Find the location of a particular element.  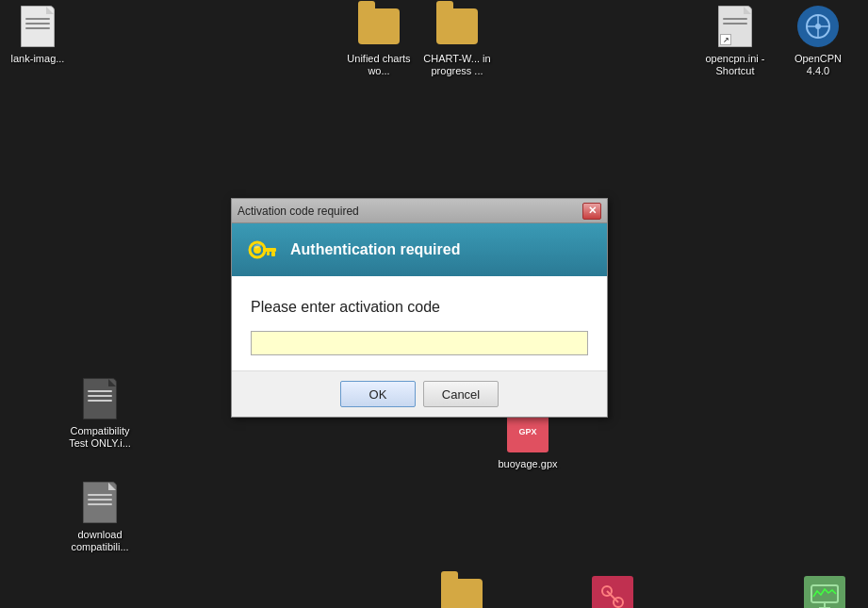

desktop-icon-compatibility-test: Compatibility Test ONLY.i... is located at coordinates (100, 413).